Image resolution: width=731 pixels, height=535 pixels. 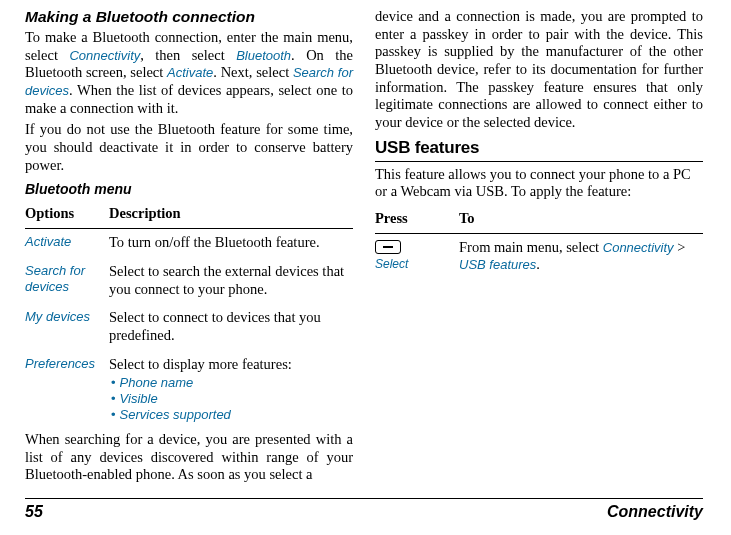 What do you see at coordinates (190, 72) in the screenshot?
I see `ui-term-activate: Activate` at bounding box center [190, 72].